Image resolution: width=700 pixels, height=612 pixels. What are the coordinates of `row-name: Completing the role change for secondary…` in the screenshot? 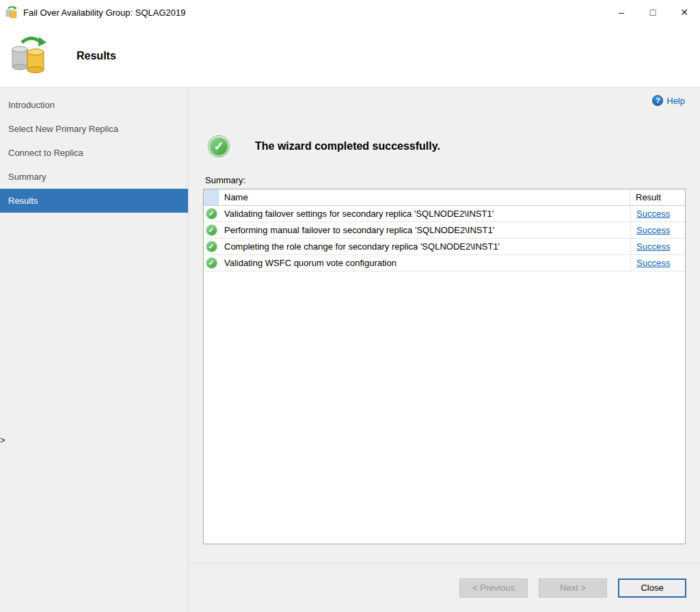 It's located at (425, 246).